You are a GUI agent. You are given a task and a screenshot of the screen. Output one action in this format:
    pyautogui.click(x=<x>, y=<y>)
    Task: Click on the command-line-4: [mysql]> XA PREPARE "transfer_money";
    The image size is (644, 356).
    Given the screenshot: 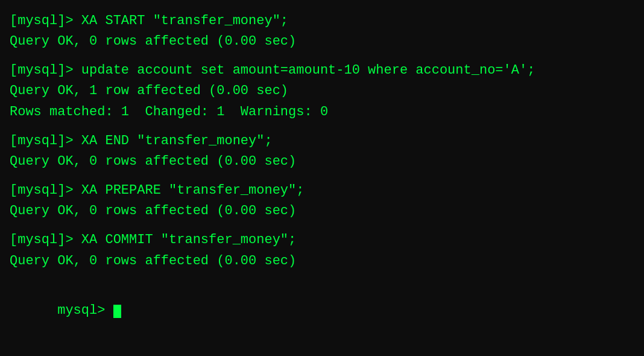 What is the action you would take?
    pyautogui.click(x=322, y=191)
    